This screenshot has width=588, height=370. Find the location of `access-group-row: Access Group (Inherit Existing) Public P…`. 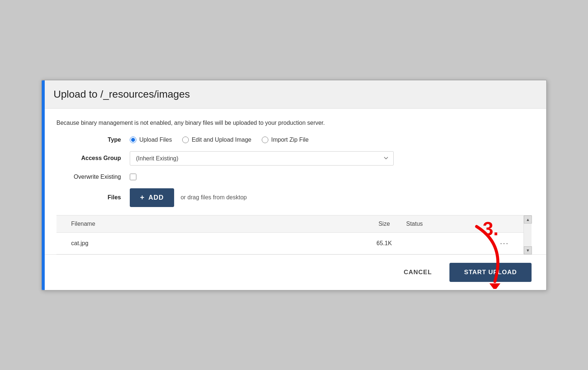

access-group-row: Access Group (Inherit Existing) Public P… is located at coordinates (294, 159).